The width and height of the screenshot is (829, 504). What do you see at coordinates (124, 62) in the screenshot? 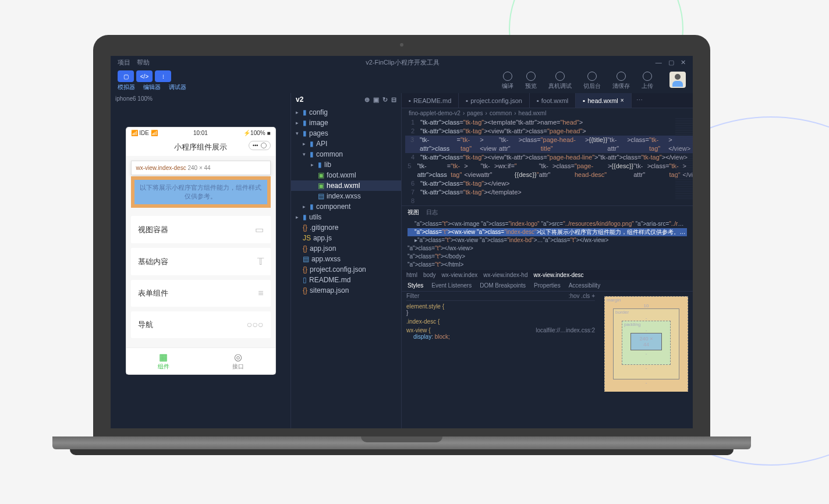
I see `menu-project: 项目` at bounding box center [124, 62].